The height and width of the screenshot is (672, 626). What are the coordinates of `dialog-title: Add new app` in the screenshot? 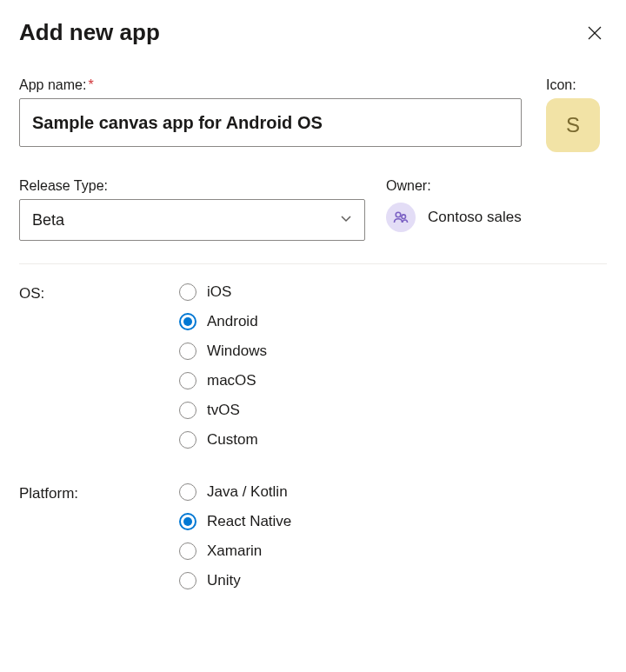 It's located at (90, 33).